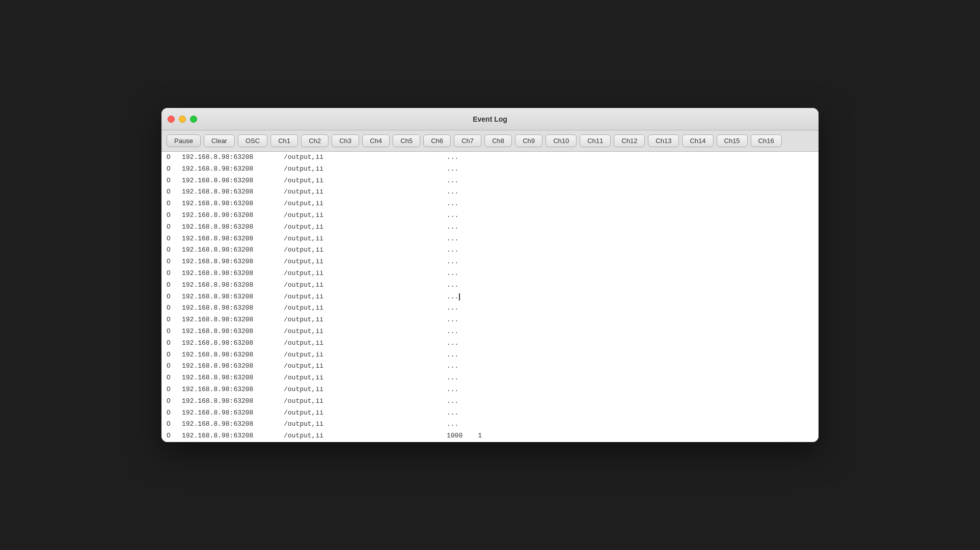 The image size is (980, 550). What do you see at coordinates (766, 141) in the screenshot?
I see `channel-button-ch16: Ch16` at bounding box center [766, 141].